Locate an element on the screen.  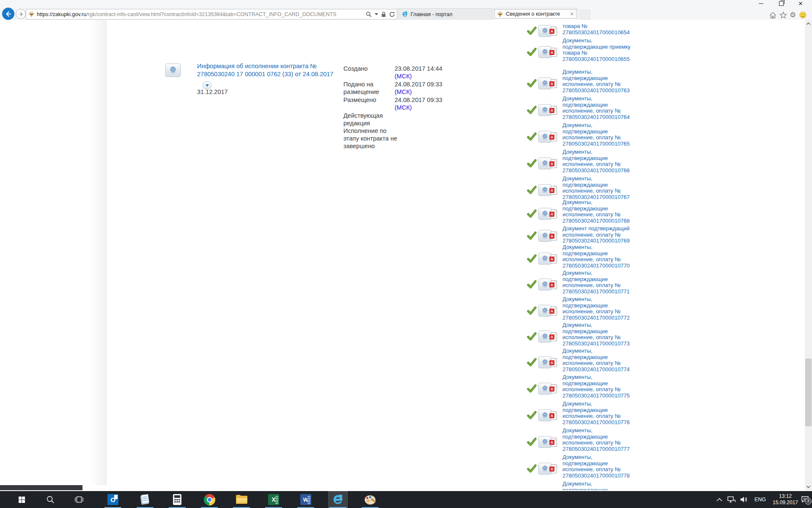
window-restore-button is located at coordinates (781, 3).